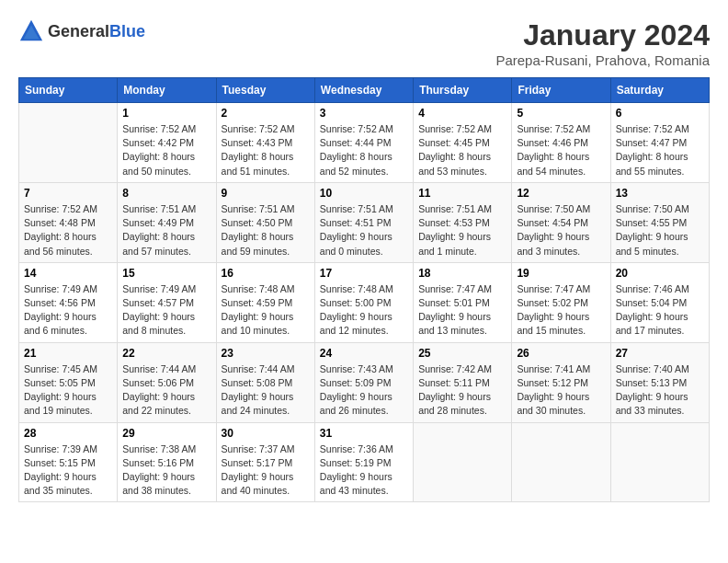 Image resolution: width=728 pixels, height=563 pixels. Describe the element at coordinates (462, 353) in the screenshot. I see `day-number: 25` at that location.